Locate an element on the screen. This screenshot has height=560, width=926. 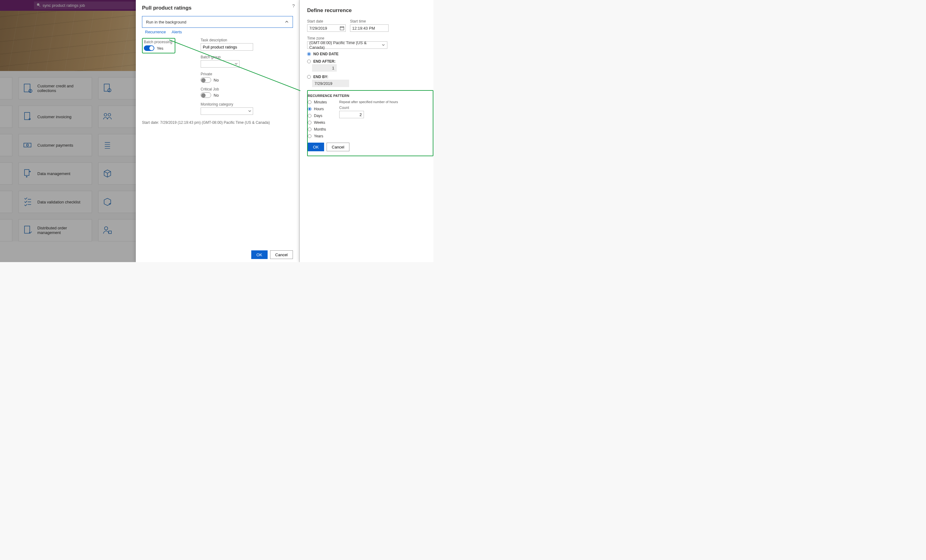
radio-label: Weeks is located at coordinates (319, 123).